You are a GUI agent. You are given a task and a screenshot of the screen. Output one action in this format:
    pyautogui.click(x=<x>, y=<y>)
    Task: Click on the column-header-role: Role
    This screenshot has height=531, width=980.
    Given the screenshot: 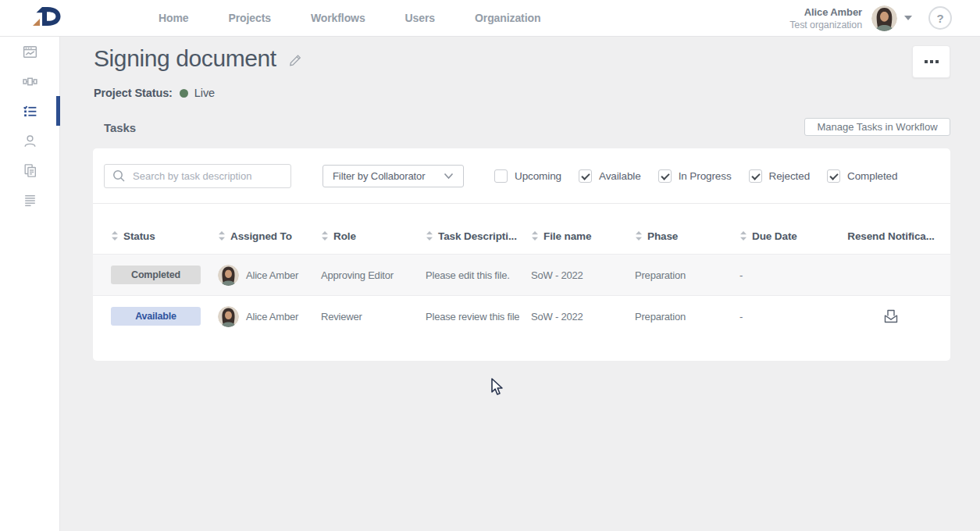 What is the action you would take?
    pyautogui.click(x=363, y=236)
    